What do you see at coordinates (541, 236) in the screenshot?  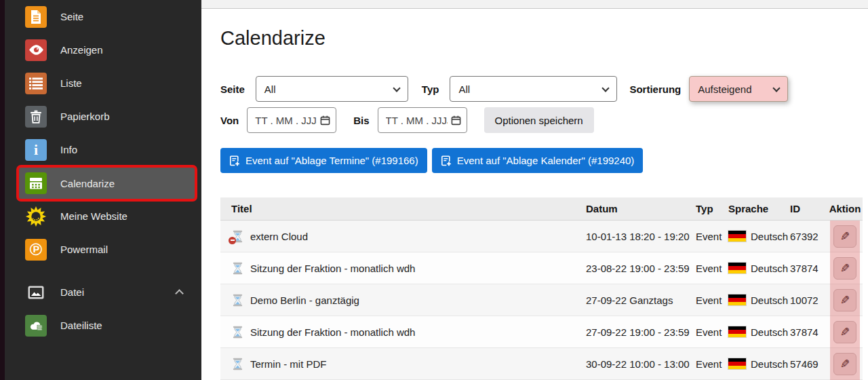 I see `table-row: extern Cloud 10-01-13 18:20 - 19:20 Even…` at bounding box center [541, 236].